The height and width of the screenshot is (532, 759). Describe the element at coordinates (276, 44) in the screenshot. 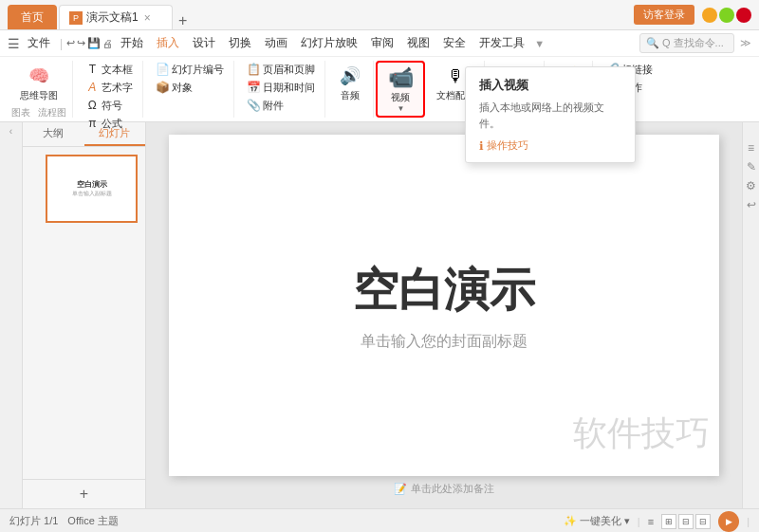

I see `menu-animation: 动画` at that location.